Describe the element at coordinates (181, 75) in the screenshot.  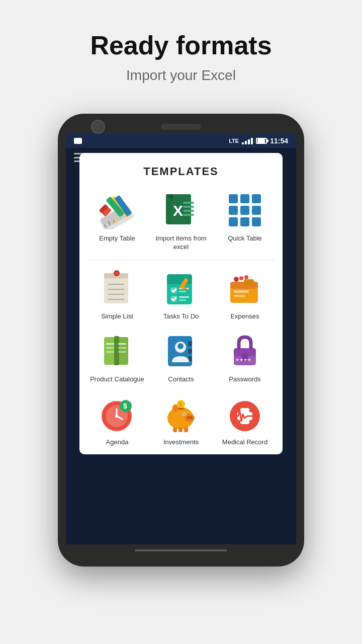
I see `sub-title: Import your Excel` at that location.